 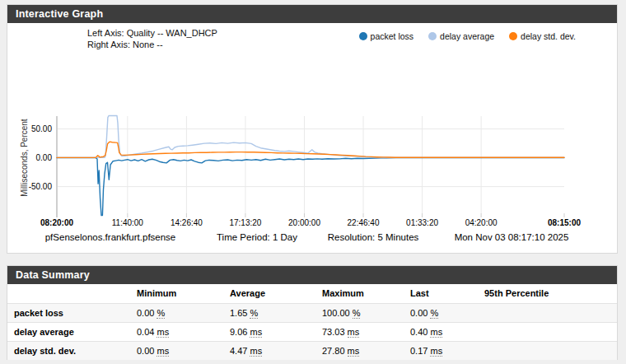 I want to click on metric-label: packet loss, so click(x=69, y=313).